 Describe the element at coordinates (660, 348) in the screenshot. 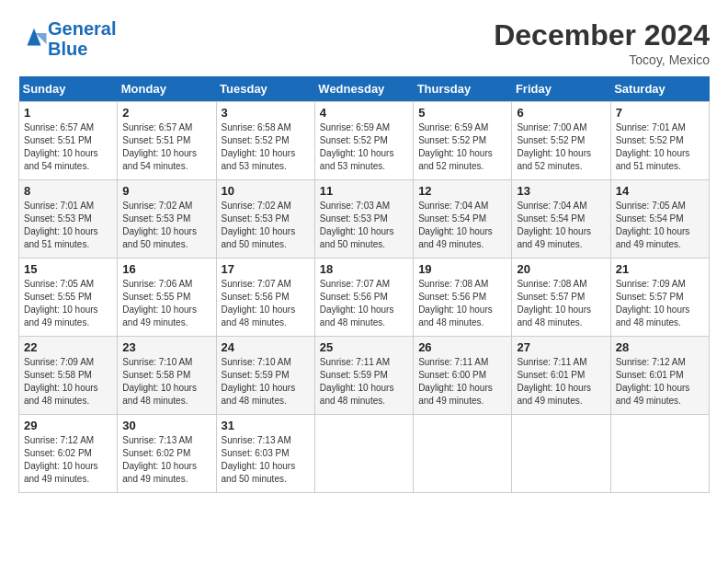

I see `day-number: 28` at that location.